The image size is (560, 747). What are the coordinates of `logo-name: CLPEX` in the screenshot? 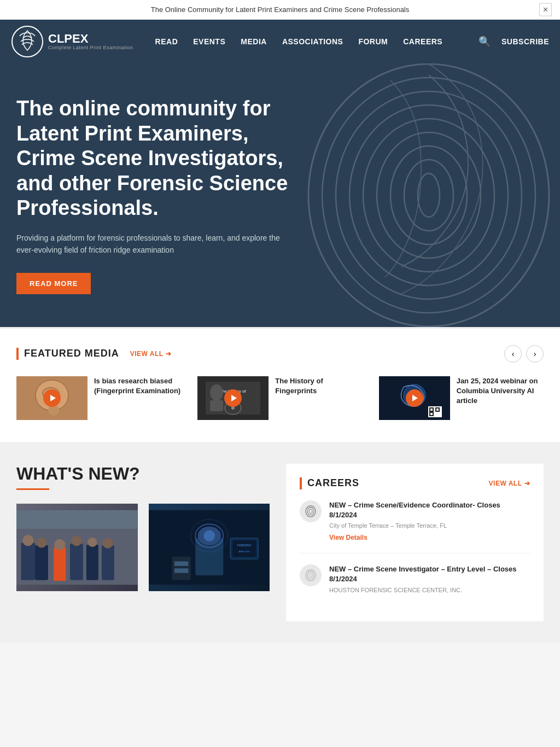 It's located at (91, 39).